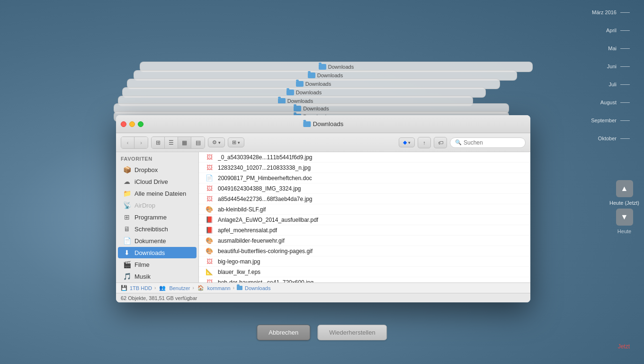  I want to click on arrange-arrow-icon: ▾, so click(239, 143).